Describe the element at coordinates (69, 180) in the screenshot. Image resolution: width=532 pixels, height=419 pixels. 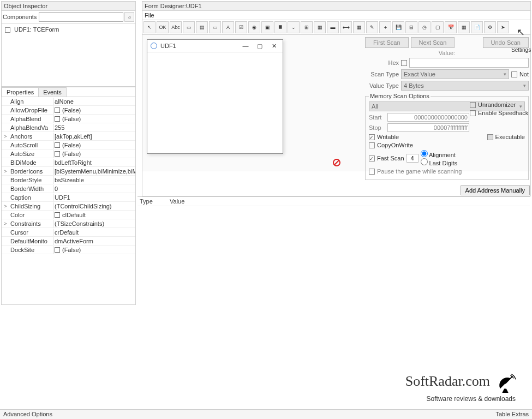
I see `prop-row: BorderStyle bsSizeable` at that location.